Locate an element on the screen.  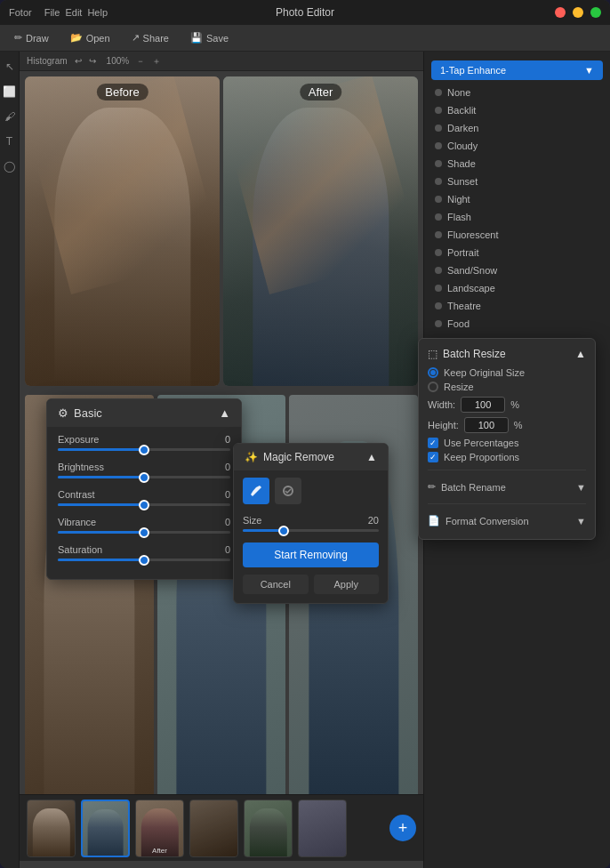
brush-remove-btn is located at coordinates (256, 491).